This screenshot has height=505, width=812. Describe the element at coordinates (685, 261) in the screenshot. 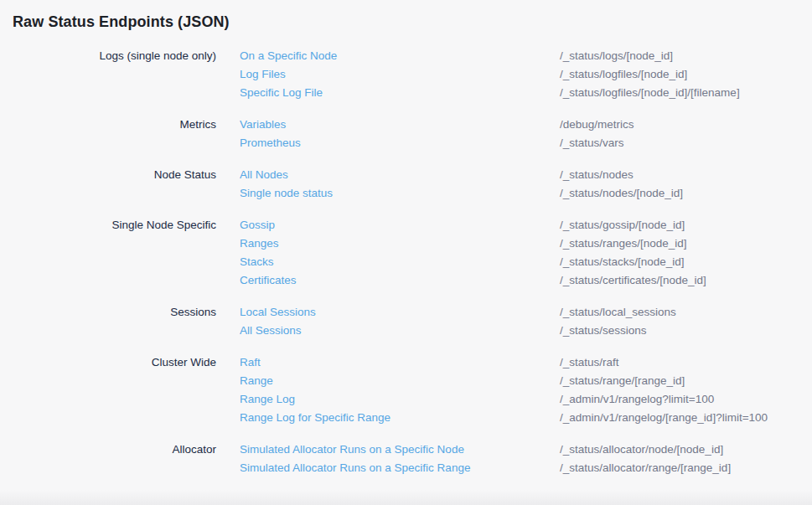

I see `endpoint-path: /_status/stacks/[node_id]` at that location.